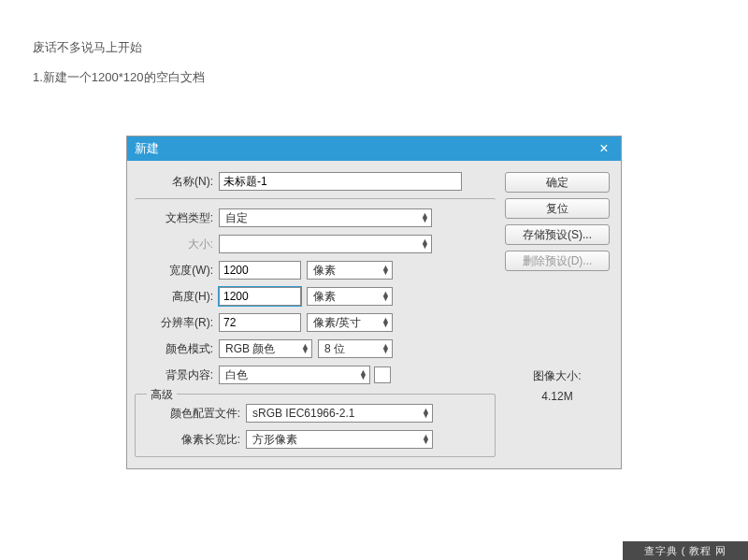 Image resolution: width=748 pixels, height=560 pixels. Describe the element at coordinates (177, 181) in the screenshot. I see `name-label: 名称(N):` at that location.